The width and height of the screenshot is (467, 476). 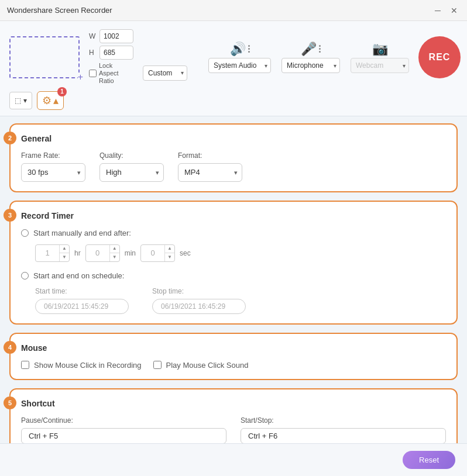 What do you see at coordinates (234, 101) in the screenshot?
I see `toolbar-row: ⬚ ▾ ⚙ ▴ 1` at bounding box center [234, 101].